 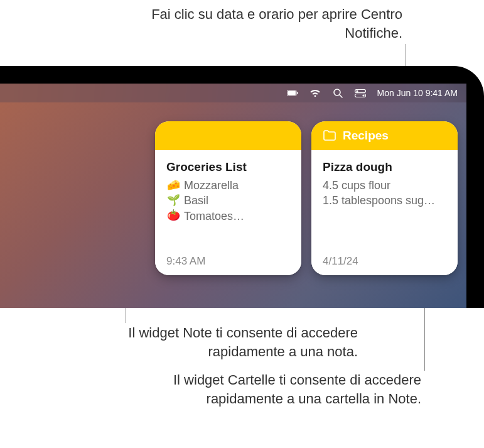 What do you see at coordinates (173, 216) in the screenshot?
I see `tomato-emoji-icon: 🍅` at bounding box center [173, 216].